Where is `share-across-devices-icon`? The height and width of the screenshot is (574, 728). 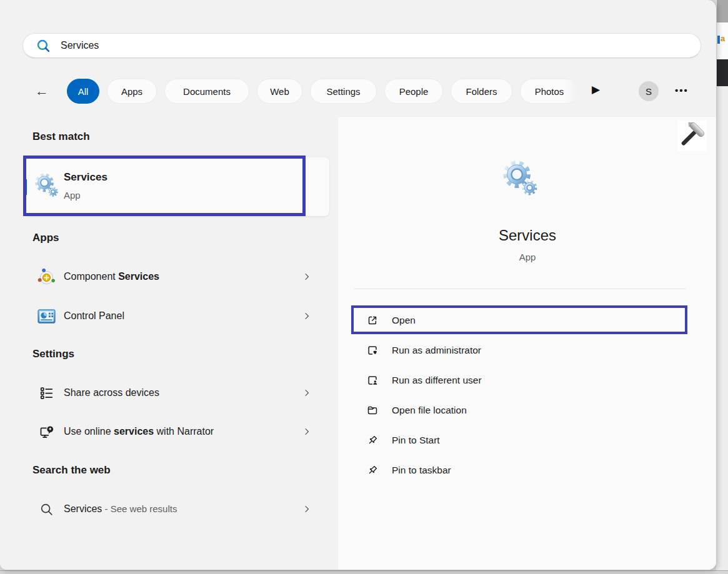 share-across-devices-icon is located at coordinates (46, 393).